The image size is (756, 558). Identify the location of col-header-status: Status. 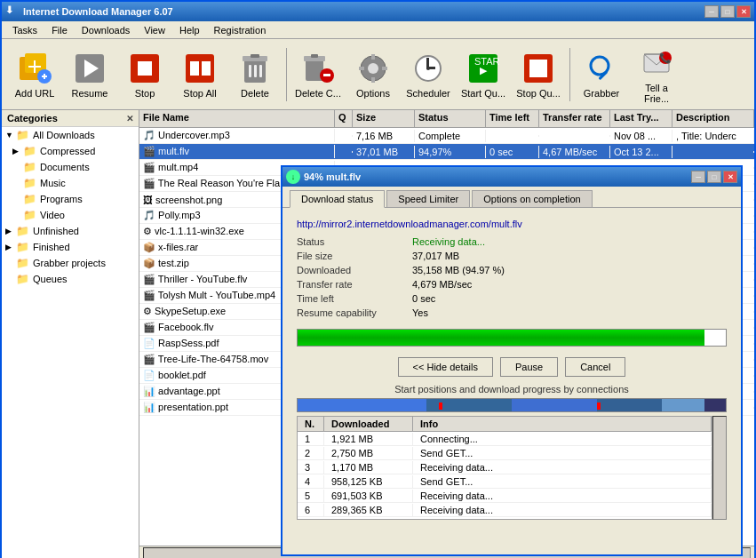
(450, 119).